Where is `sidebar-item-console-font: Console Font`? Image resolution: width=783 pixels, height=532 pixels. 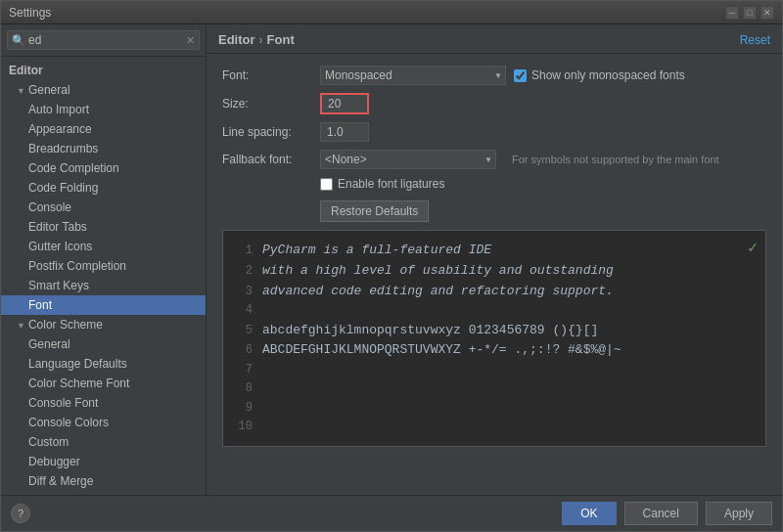
sidebar-item-console-font: Console Font is located at coordinates (104, 403).